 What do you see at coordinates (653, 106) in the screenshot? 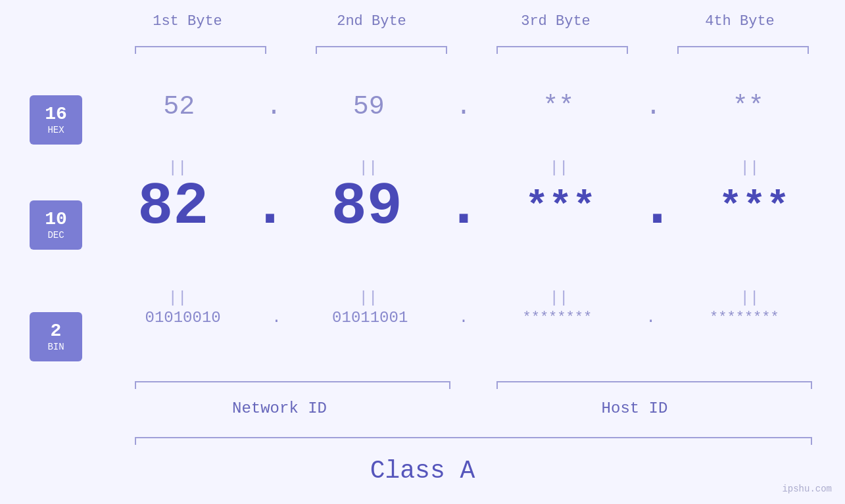
I see `hex-dot3: .` at bounding box center [653, 106].